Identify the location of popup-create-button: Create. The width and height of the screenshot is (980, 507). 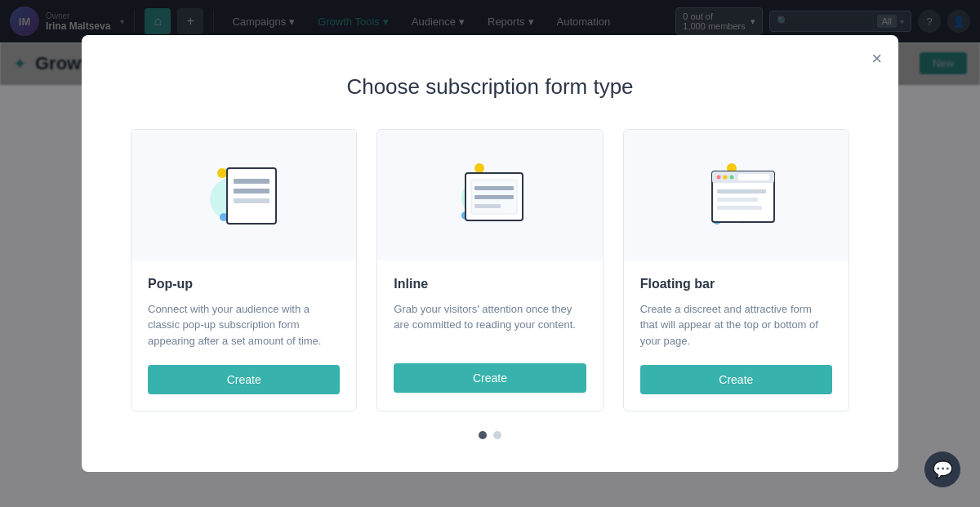
(243, 380).